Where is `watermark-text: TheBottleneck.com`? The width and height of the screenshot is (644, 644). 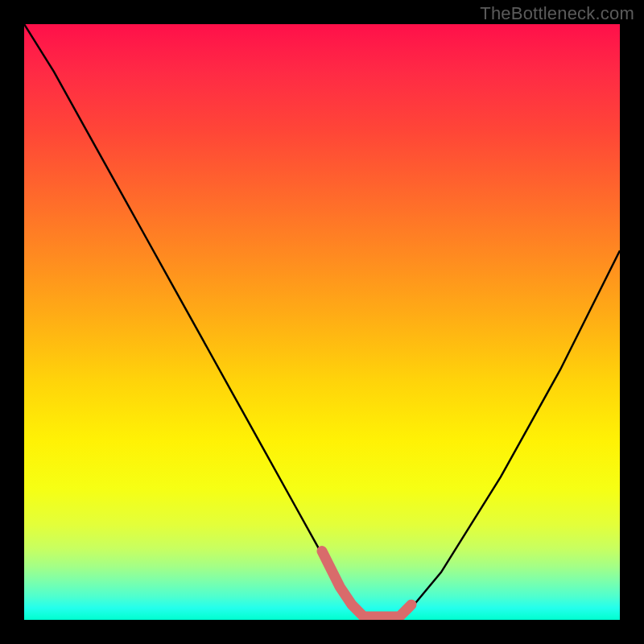 watermark-text: TheBottleneck.com is located at coordinates (557, 14).